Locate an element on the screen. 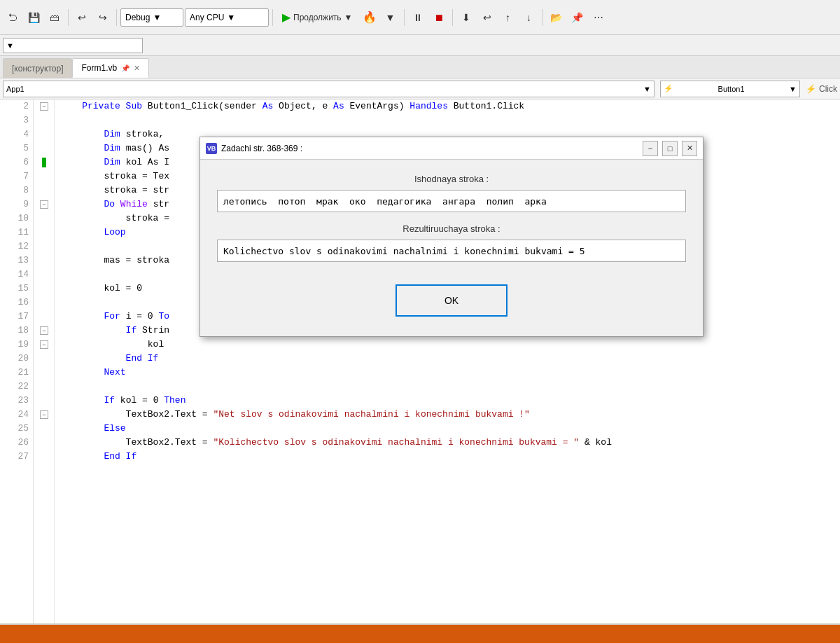  fn-params: ( is located at coordinates (221, 106).